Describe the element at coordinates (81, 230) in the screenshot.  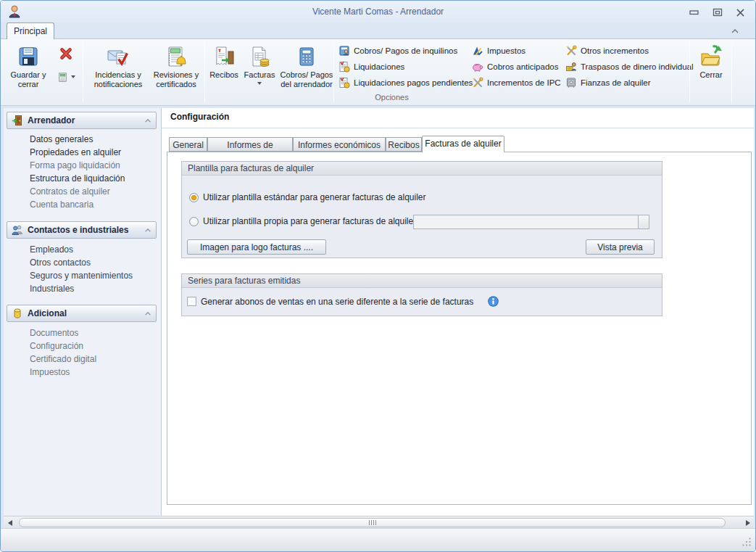
I see `nav-group-contactos: Contactos e industriales` at that location.